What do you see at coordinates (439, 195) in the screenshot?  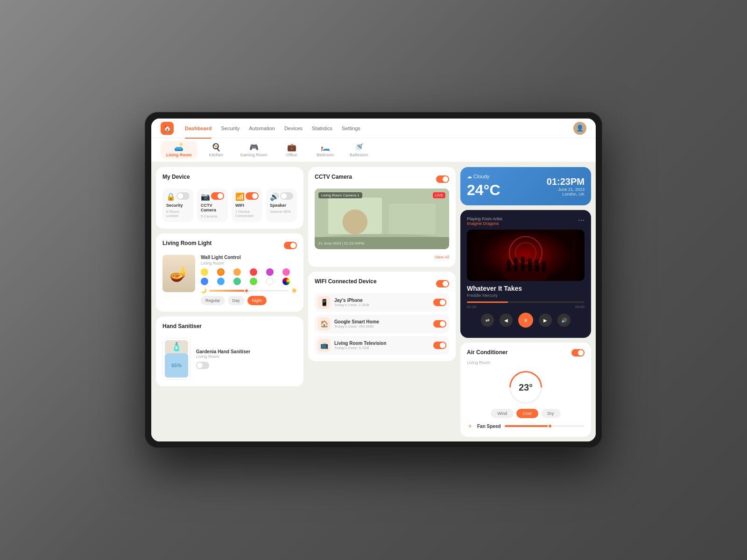 I see `live-badge: LIVE` at bounding box center [439, 195].